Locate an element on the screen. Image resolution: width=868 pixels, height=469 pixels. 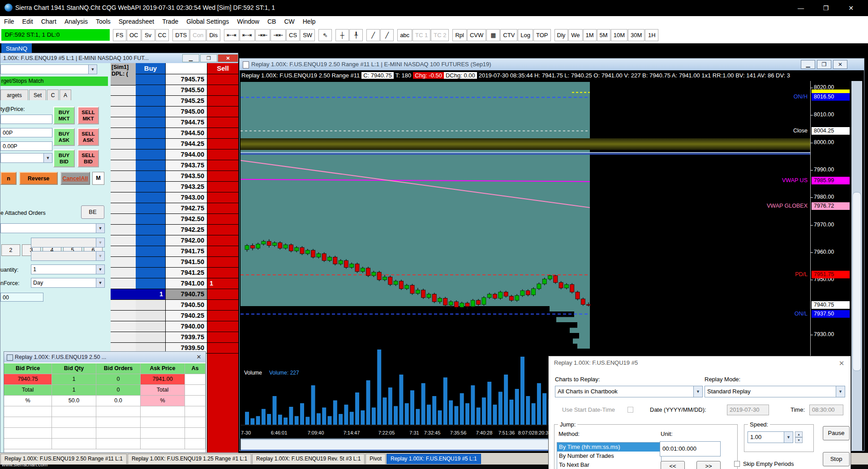
jump-back-button: << is located at coordinates (673, 465).